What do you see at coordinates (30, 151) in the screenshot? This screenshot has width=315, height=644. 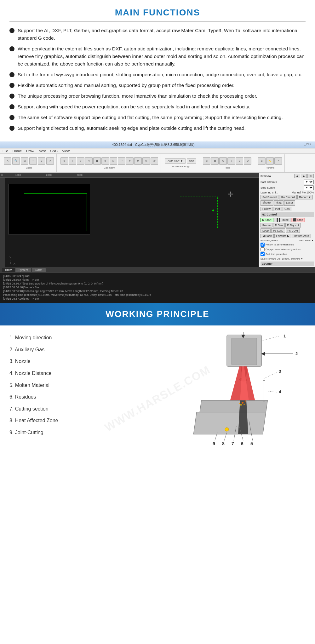 I see `menu-item-draw: Draw` at bounding box center [30, 151].